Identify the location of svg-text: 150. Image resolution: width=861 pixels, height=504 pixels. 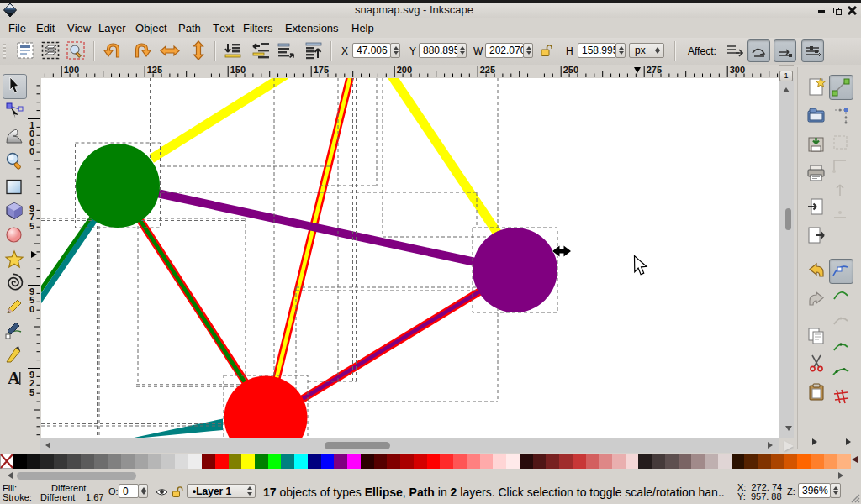
(238, 70).